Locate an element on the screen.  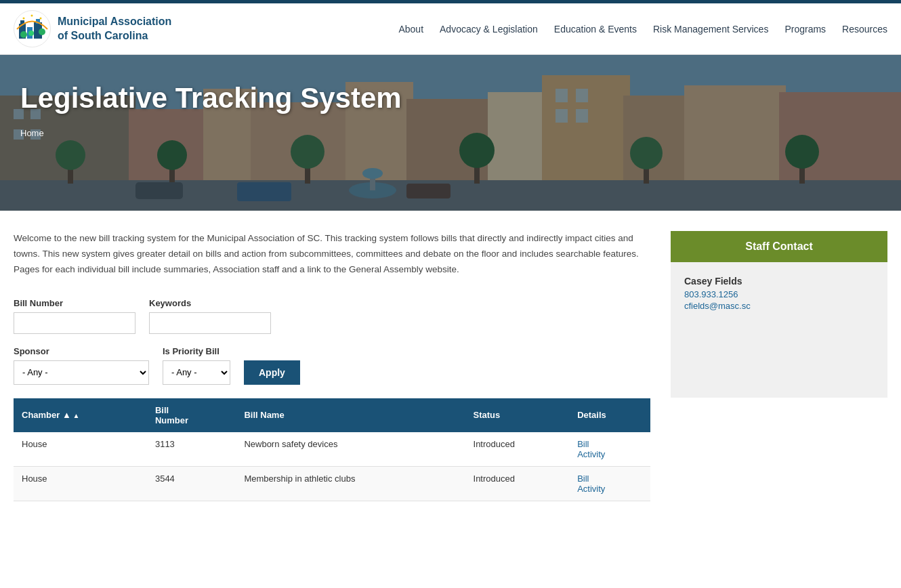
bill-number-input is located at coordinates (75, 323).